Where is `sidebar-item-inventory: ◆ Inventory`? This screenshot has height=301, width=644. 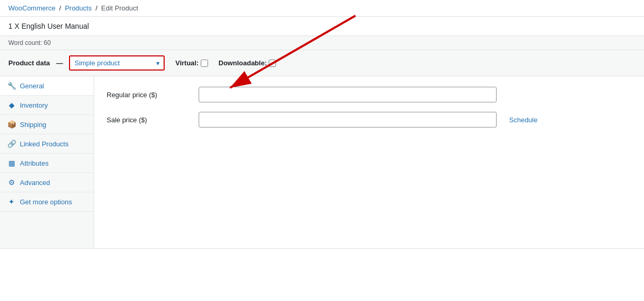
sidebar-item-inventory: ◆ Inventory is located at coordinates (47, 106).